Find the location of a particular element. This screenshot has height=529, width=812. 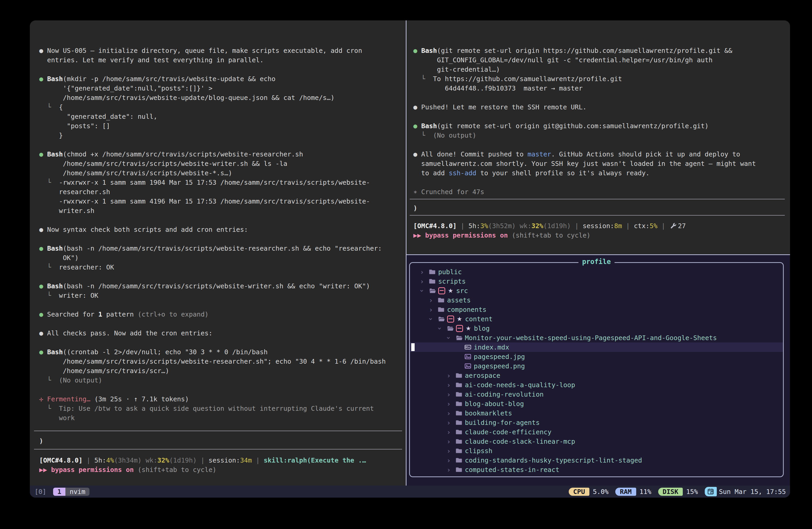

datetime: Sun Mar 15, 17:55 is located at coordinates (752, 492).